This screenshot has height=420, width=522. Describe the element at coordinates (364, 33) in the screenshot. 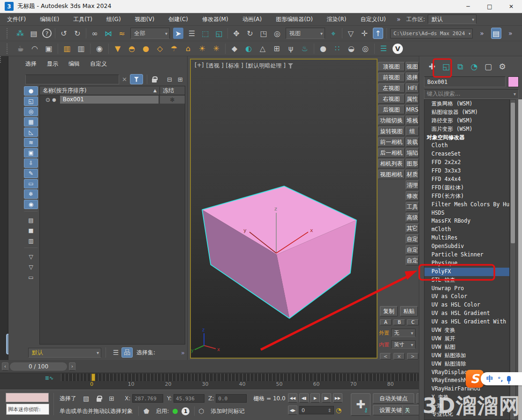

I see `align-icon: ✛` at that location.